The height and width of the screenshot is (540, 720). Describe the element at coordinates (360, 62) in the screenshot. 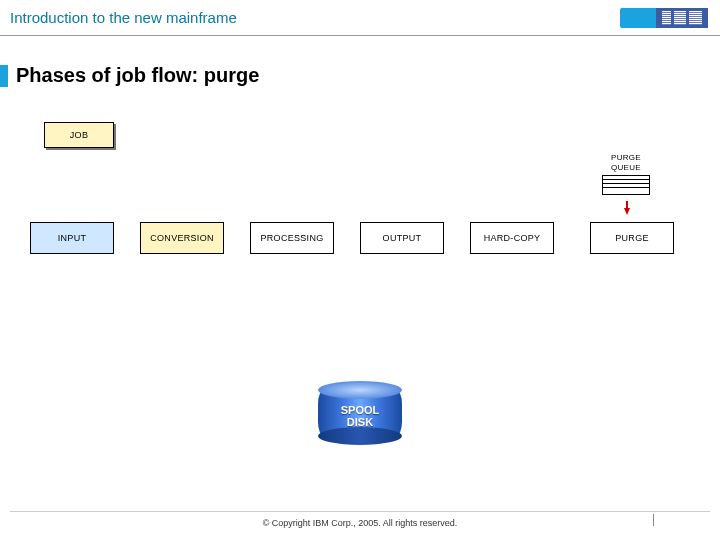

I see `slide-title-row: Phases of job flow: purge` at that location.